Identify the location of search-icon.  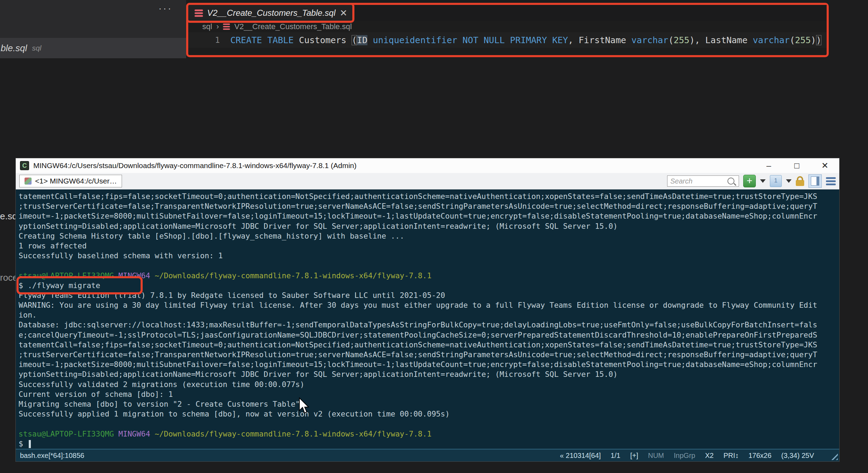
(731, 181).